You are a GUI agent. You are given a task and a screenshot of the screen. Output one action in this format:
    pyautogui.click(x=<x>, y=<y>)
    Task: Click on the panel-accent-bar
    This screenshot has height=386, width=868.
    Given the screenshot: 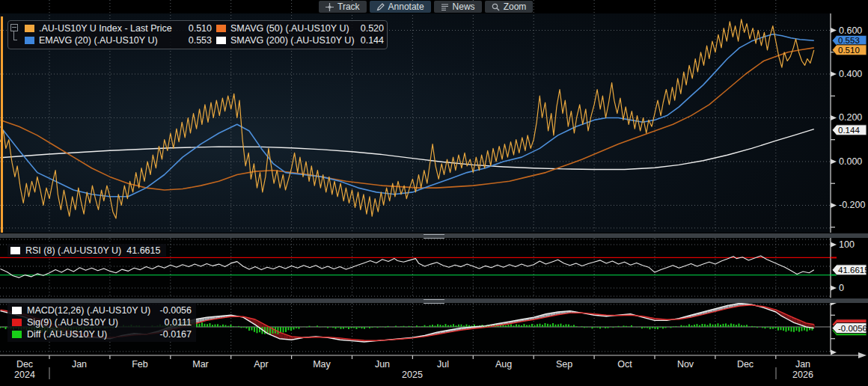 What is the action you would take?
    pyautogui.click(x=1, y=124)
    